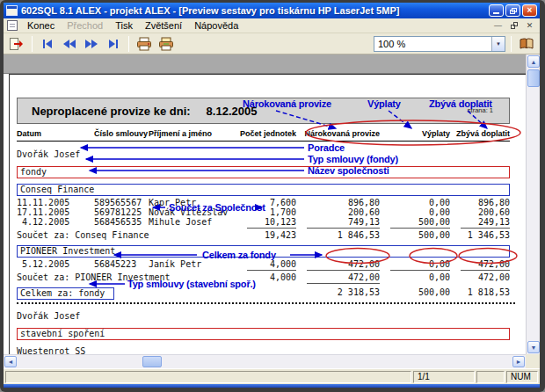 The image size is (545, 392). Describe the element at coordinates (343, 202) in the screenshot. I see `claimed-cell: 896,80` at that location.